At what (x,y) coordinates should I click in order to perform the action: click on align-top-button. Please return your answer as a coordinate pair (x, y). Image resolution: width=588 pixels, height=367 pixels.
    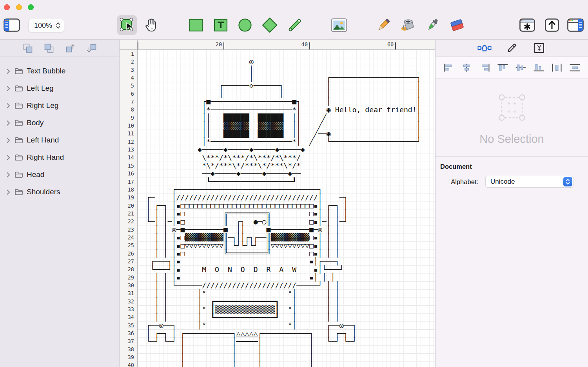
    Looking at the image, I should click on (503, 68).